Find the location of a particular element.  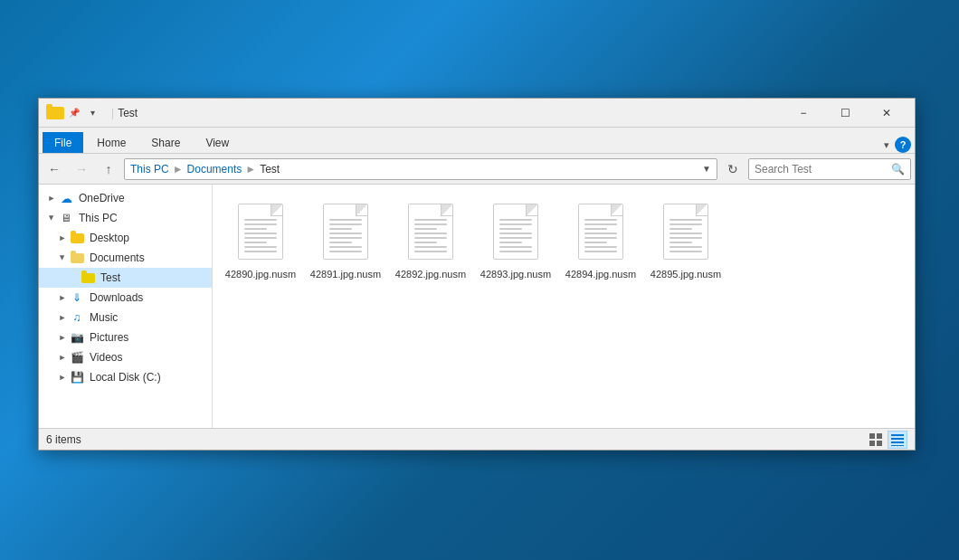

ribbon-tabs: File Home Share View ▾ ? is located at coordinates (477, 140).